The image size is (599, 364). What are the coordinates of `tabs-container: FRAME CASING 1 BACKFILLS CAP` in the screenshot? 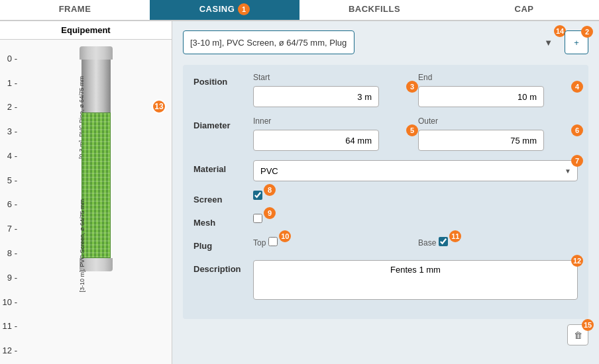 It's located at (300, 11).